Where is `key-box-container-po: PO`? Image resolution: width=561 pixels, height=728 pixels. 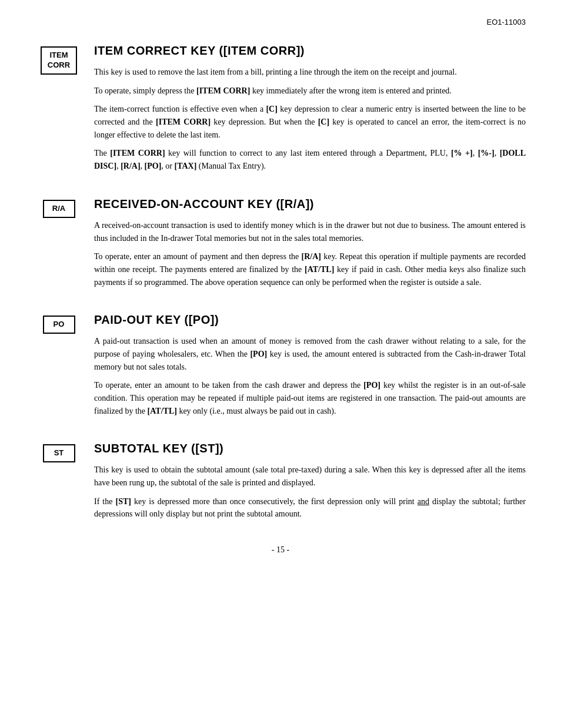
key-box-container-po: PO is located at coordinates (59, 323).